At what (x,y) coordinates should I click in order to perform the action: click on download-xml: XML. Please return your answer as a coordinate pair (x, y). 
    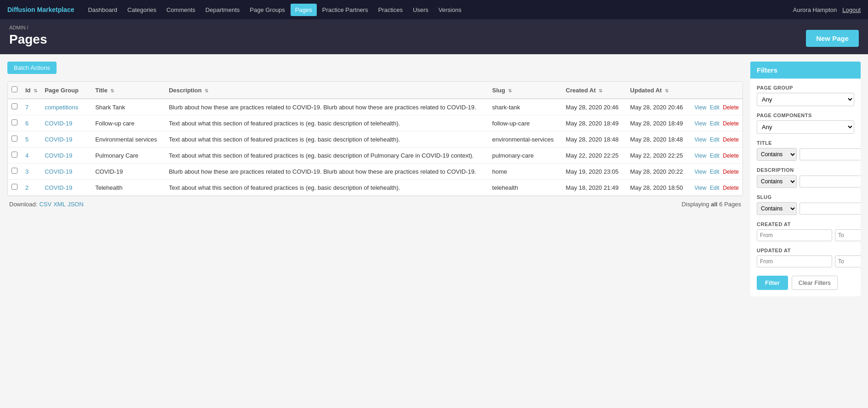
    Looking at the image, I should click on (60, 204).